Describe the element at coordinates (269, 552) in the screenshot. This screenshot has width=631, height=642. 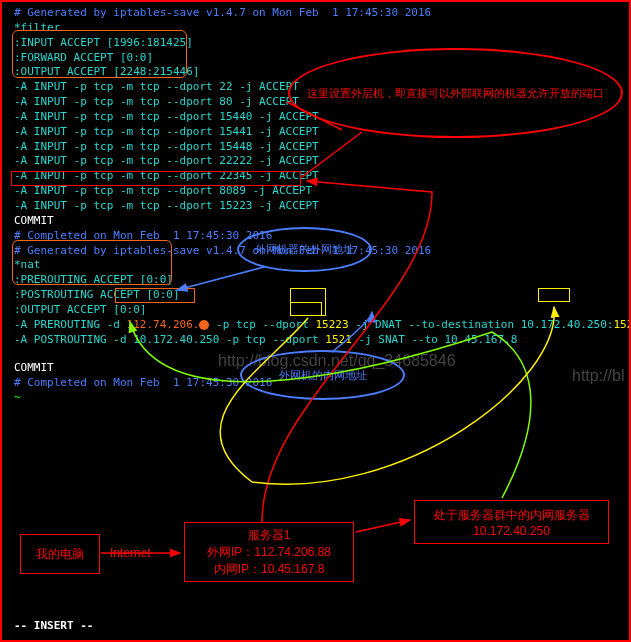
I see `server1-wan: 外网IP：112.74.206.88` at that location.